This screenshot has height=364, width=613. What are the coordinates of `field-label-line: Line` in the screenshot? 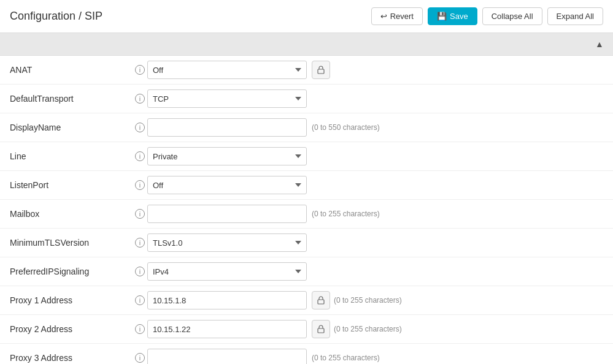 It's located at (71, 156).